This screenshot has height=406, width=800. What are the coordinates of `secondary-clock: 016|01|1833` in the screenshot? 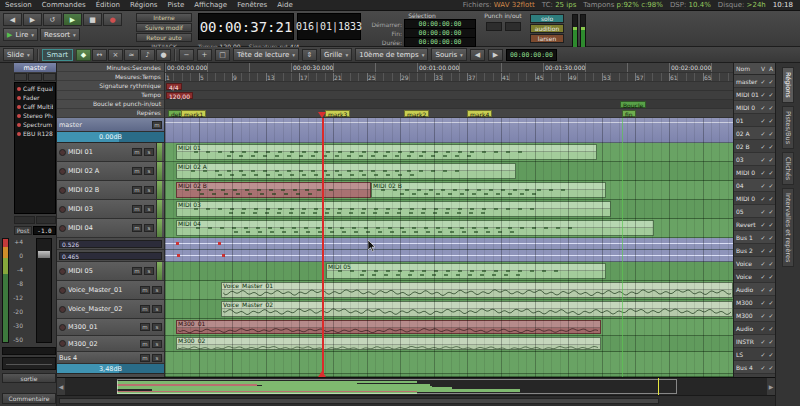 It's located at (329, 26).